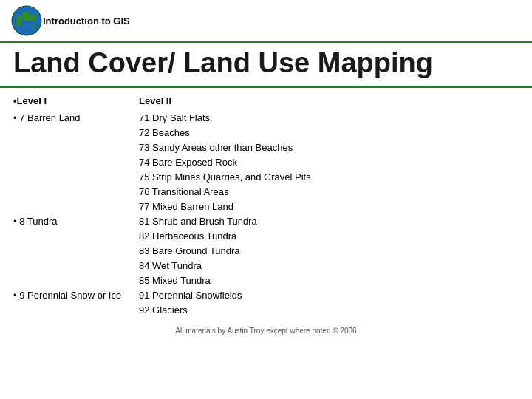  What do you see at coordinates (27, 21) in the screenshot?
I see `globe-icon` at bounding box center [27, 21].